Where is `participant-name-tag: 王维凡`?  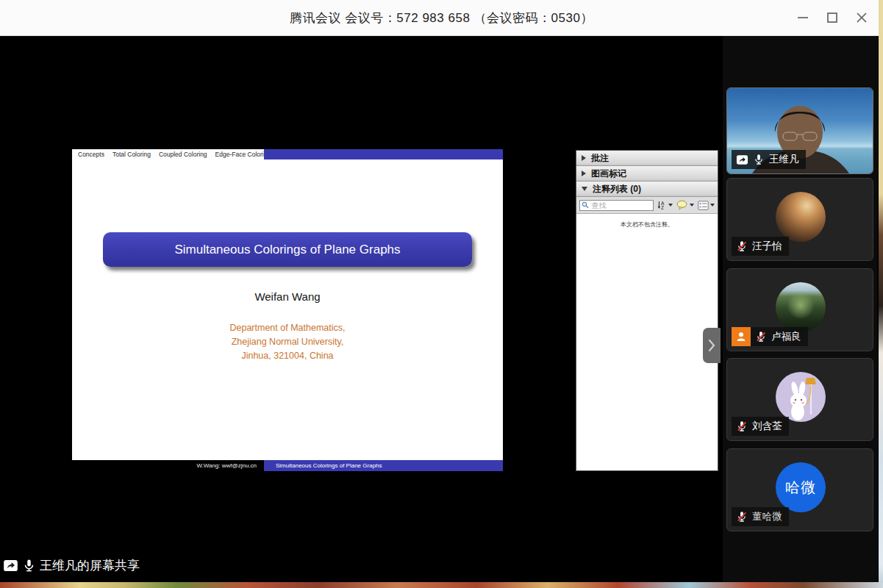 participant-name-tag: 王维凡 is located at coordinates (769, 159).